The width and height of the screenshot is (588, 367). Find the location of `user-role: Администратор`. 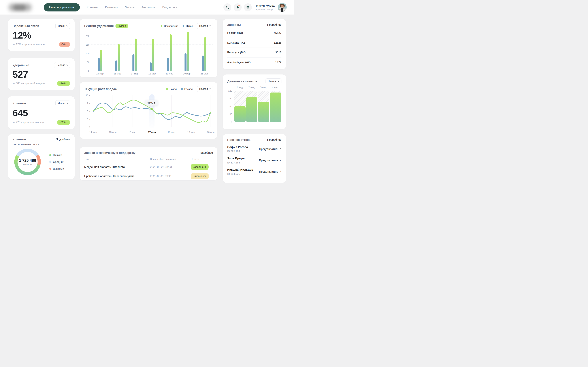

user-role: Администратор is located at coordinates (265, 9).